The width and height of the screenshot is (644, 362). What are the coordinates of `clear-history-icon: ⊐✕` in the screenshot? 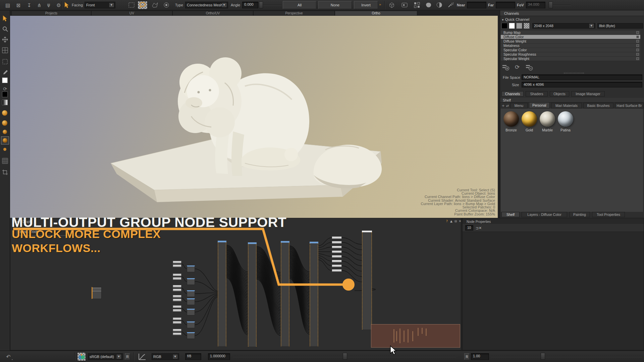 It's located at (479, 228).